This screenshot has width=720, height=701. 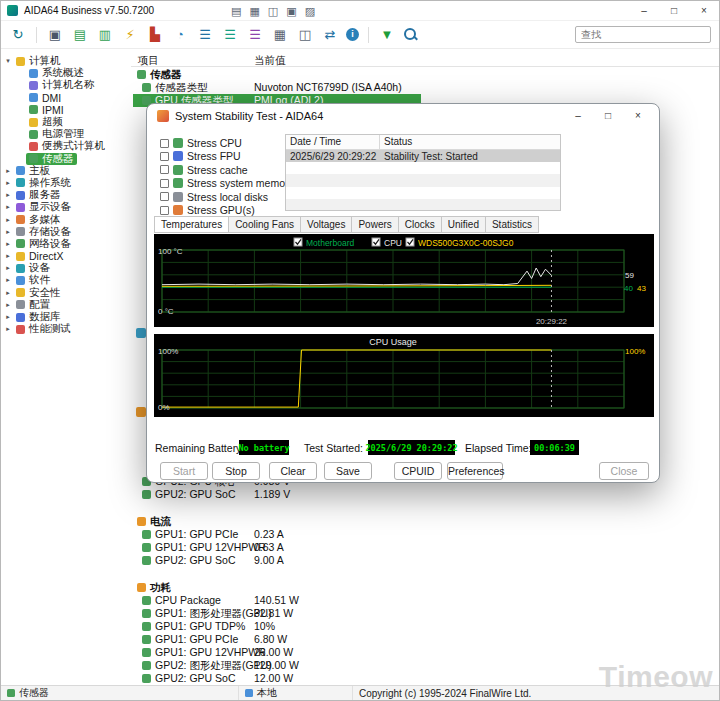 I want to click on stop-button: Stop, so click(x=236, y=471).